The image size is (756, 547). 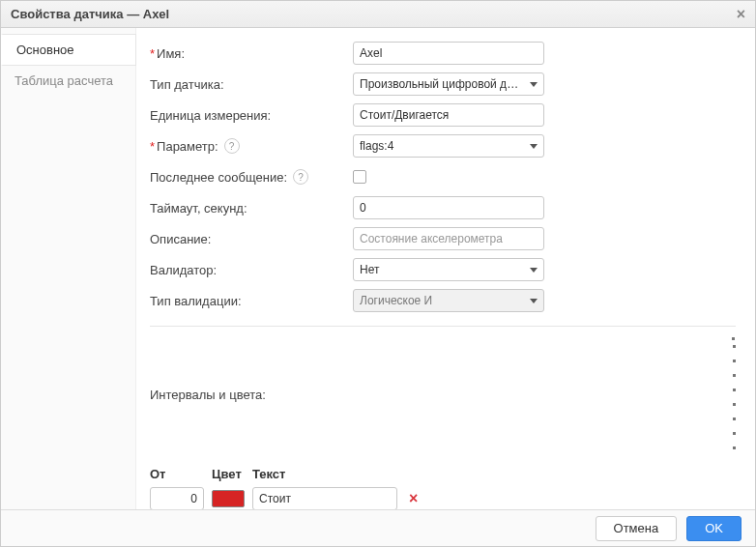 What do you see at coordinates (232, 474) in the screenshot?
I see `col-header-color: Цвет` at bounding box center [232, 474].